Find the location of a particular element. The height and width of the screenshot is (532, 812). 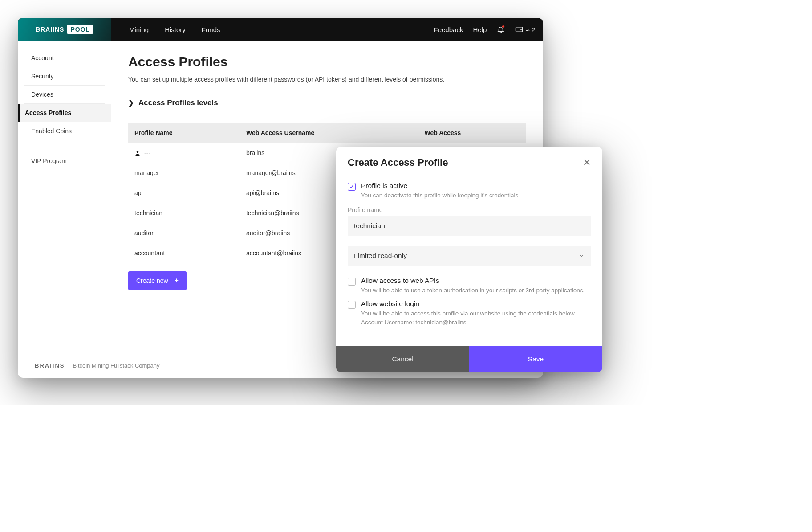

api-row: Allow access to web APIs You will be abl… is located at coordinates (469, 286).